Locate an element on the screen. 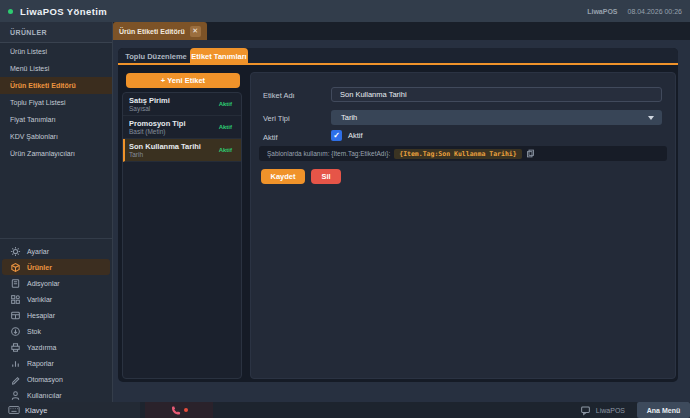  module-label: Hesaplar is located at coordinates (41, 316).